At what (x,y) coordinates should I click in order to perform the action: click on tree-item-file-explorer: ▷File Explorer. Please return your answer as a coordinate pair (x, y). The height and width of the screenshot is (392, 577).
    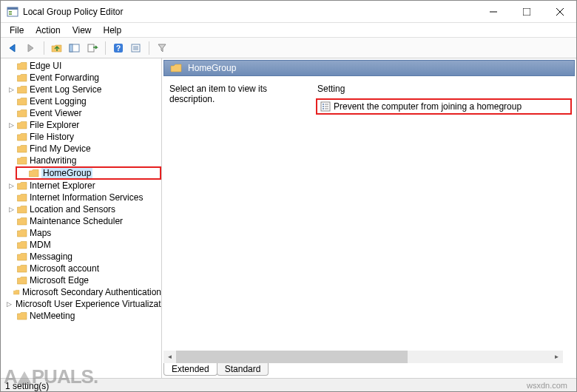
    Looking at the image, I should click on (81, 125).